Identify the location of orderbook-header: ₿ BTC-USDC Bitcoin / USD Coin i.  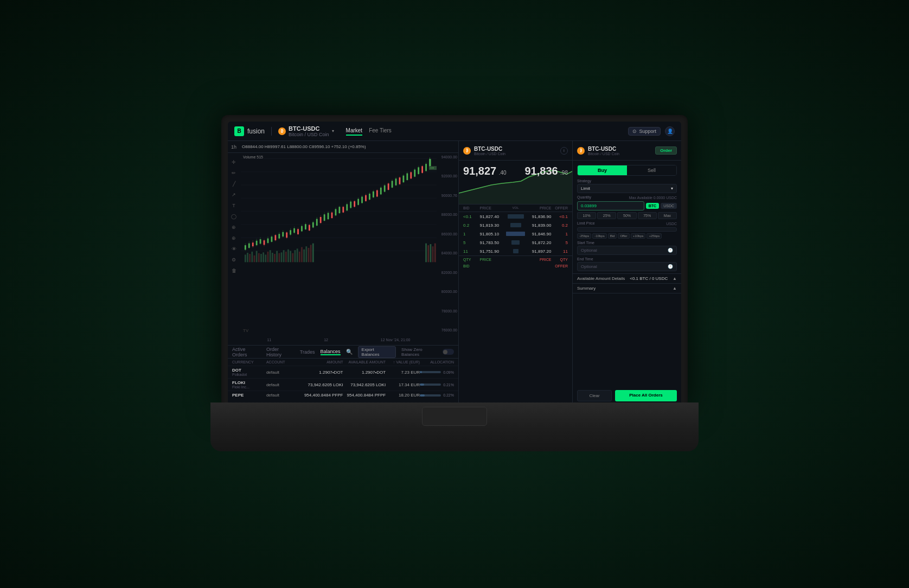
(515, 151).